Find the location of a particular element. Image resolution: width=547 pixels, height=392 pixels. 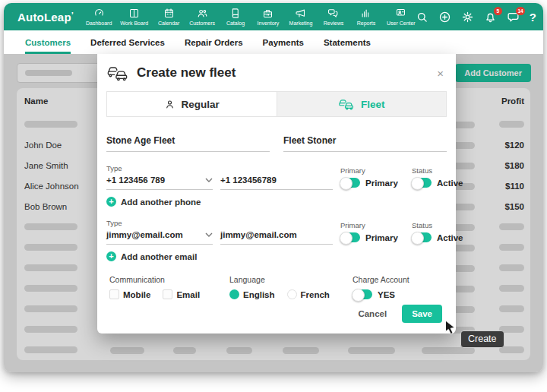

phone-primary-group: Primary Primary is located at coordinates (372, 178).